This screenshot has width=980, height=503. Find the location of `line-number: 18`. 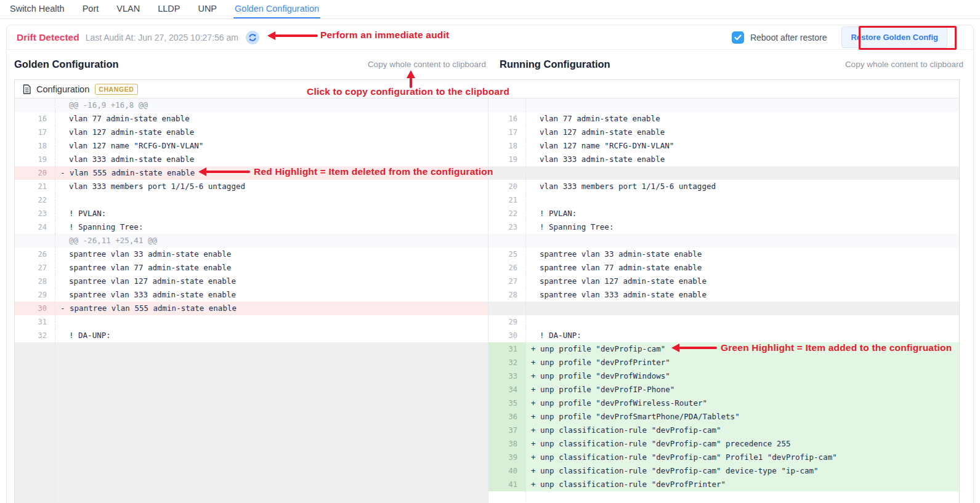

line-number: 18 is located at coordinates (507, 146).